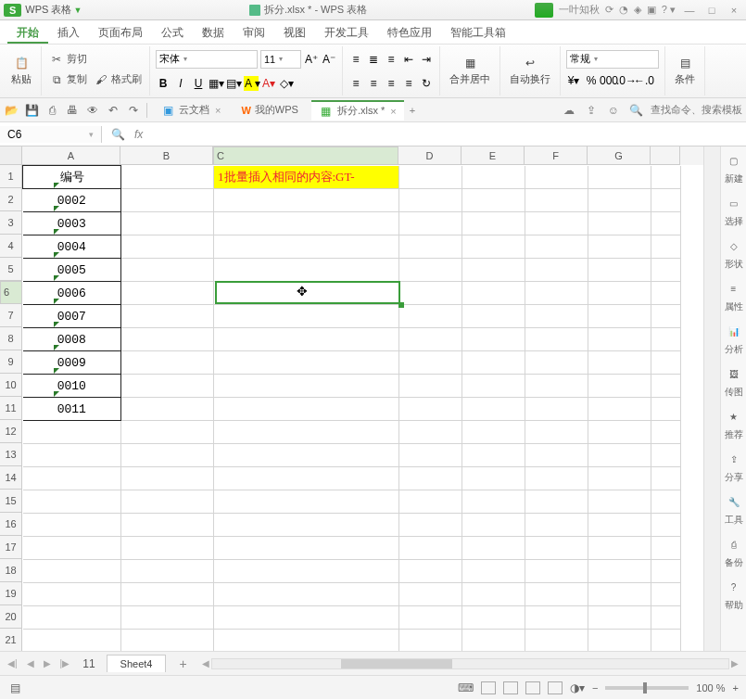 Image resolution: width=746 pixels, height=700 pixels. What do you see at coordinates (11, 247) in the screenshot?
I see `row-header: 4` at bounding box center [11, 247].